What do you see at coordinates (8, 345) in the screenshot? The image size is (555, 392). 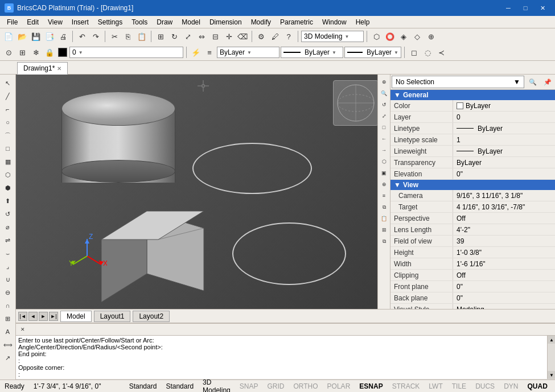 I see `lt-dim: ⟺` at bounding box center [8, 345].